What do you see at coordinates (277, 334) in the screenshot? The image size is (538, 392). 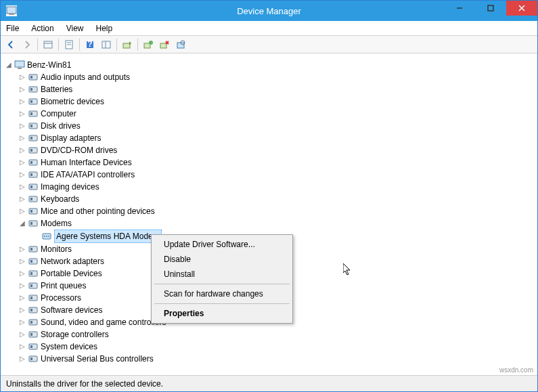 I see `tree-category: ▷Storage controllers` at bounding box center [277, 334].